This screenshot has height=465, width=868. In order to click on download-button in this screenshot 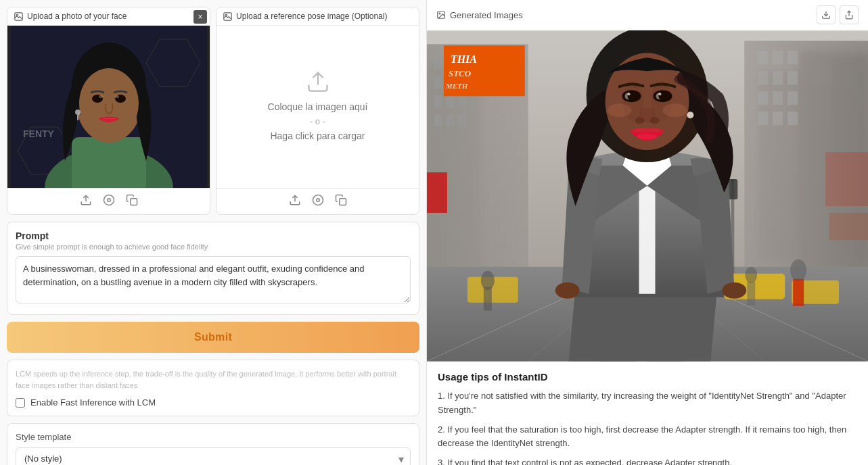, I will do `click(826, 15)`.